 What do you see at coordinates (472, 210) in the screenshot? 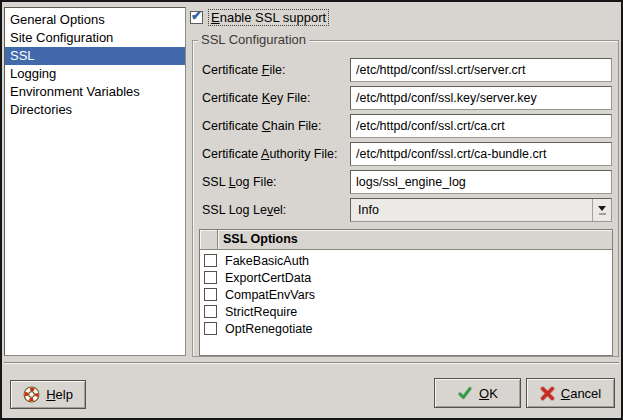
I see `ssl-log-level-value: Info` at bounding box center [472, 210].